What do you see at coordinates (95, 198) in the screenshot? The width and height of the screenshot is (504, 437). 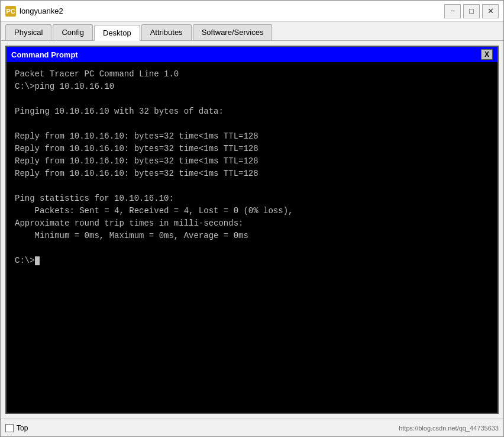 I see `terminal-line-11: Ping statistics for 10.10.16.10:` at bounding box center [95, 198].